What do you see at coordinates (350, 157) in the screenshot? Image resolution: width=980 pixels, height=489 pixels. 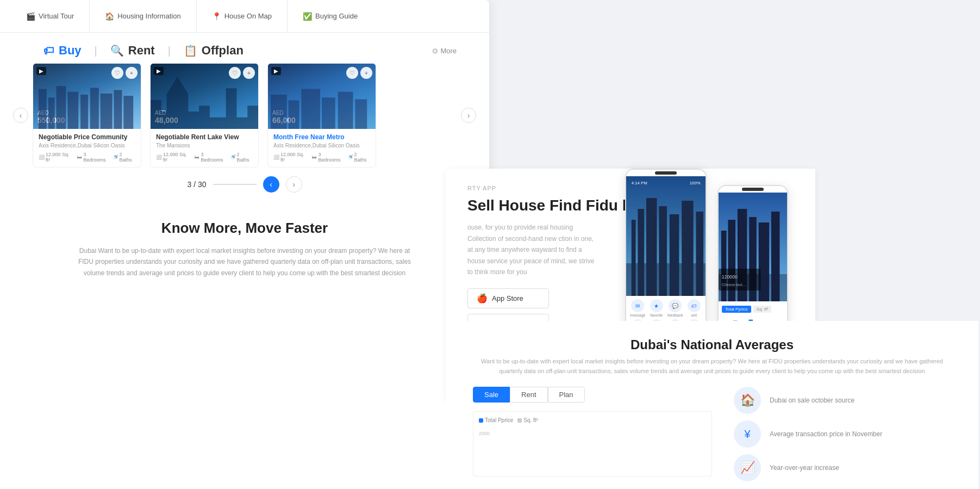 I see `bath-icon-3: 🚿` at bounding box center [350, 157].